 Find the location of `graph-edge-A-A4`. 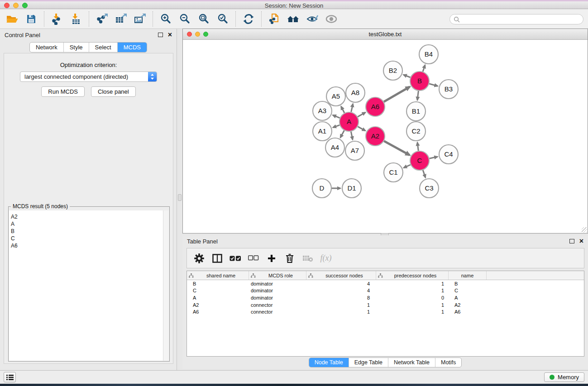

graph-edge-A-A4 is located at coordinates (342, 134).